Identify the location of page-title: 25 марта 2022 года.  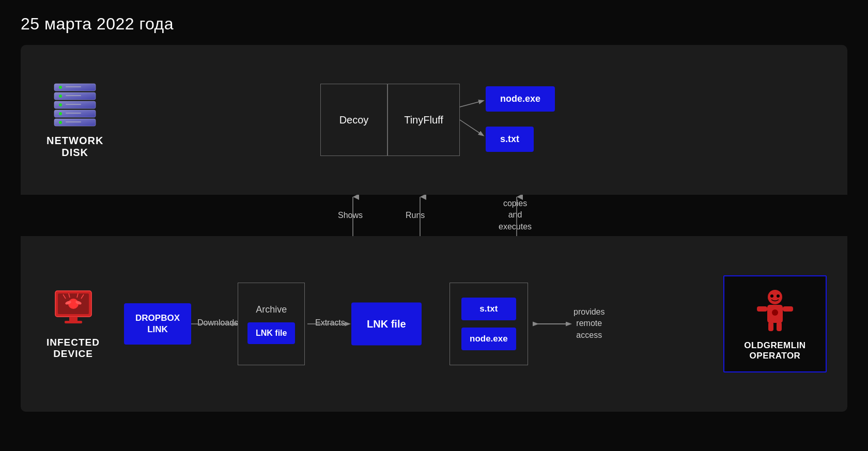
(434, 24).